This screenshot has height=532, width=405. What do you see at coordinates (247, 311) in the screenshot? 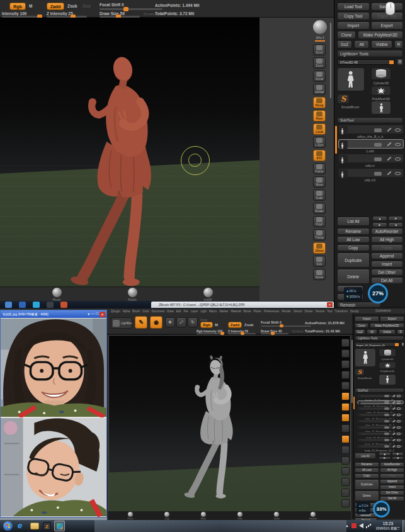
I see `menu-movie: Movie` at bounding box center [247, 311].